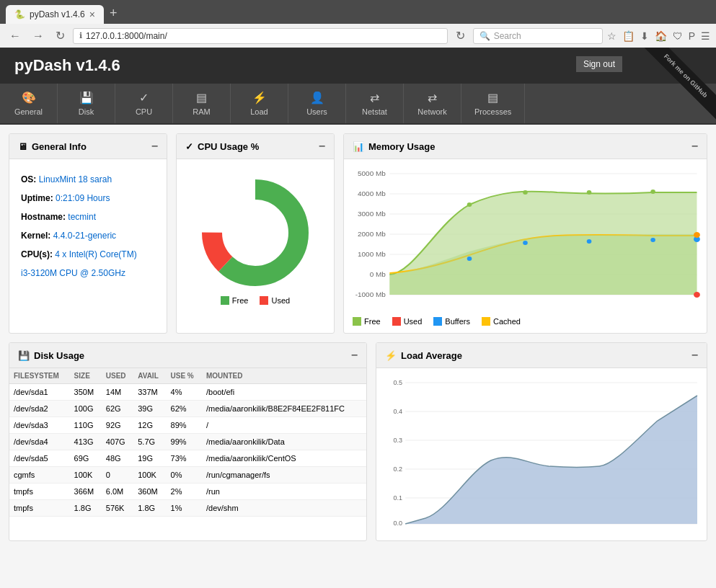 Image resolution: width=716 pixels, height=588 pixels. Describe the element at coordinates (432, 112) in the screenshot. I see `tab-network-label: Network` at that location.